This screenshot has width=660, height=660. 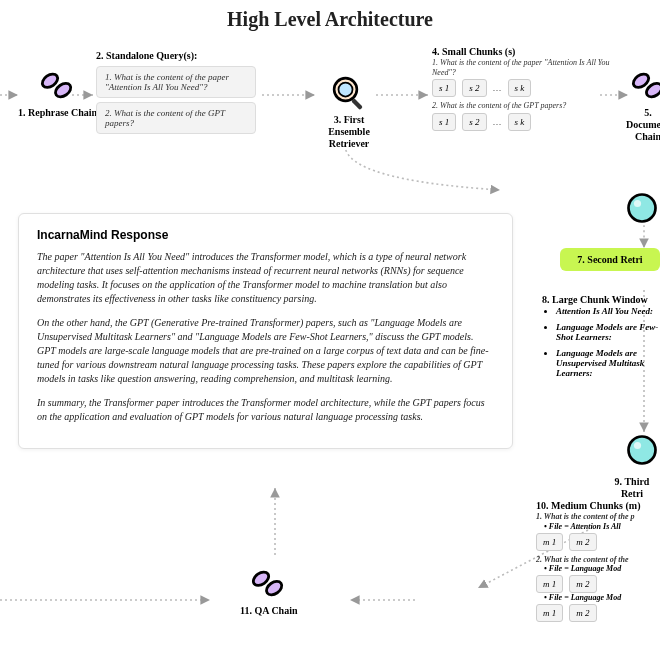 I want to click on node-third: 9. Third Retri, so click(x=632, y=488).